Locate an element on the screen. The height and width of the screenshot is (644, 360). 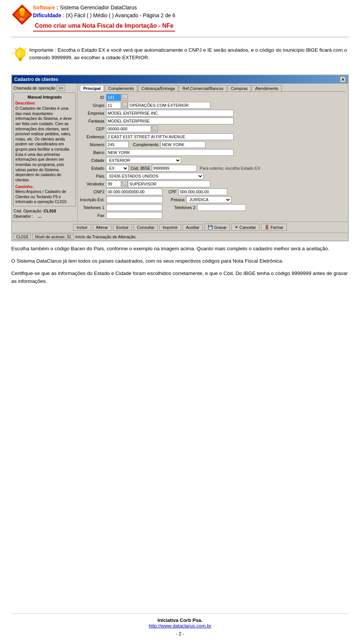
fantasia-label: Fantasia is located at coordinates (92, 121).